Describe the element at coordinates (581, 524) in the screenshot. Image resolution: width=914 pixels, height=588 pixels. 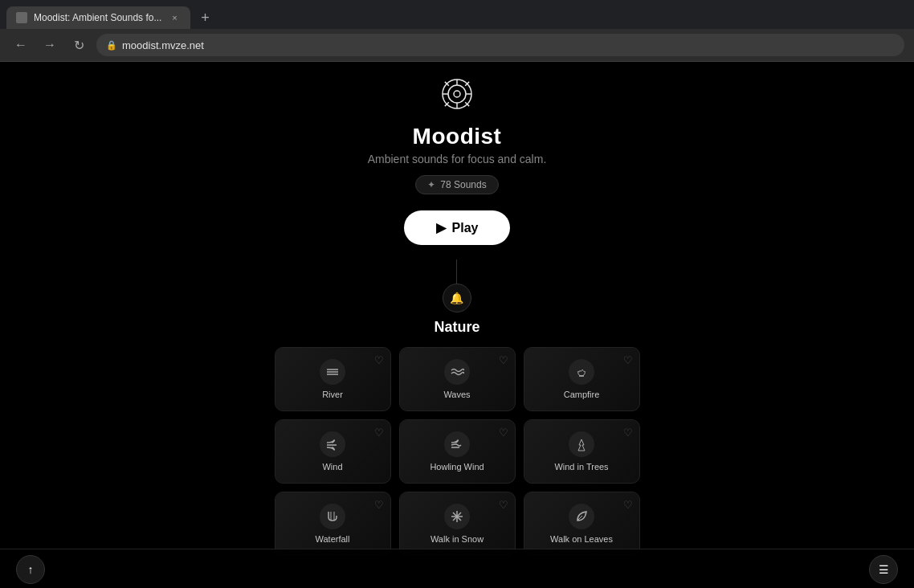
I see `sound-card-walk-on-leaves: ♡Walk on Leaves` at that location.